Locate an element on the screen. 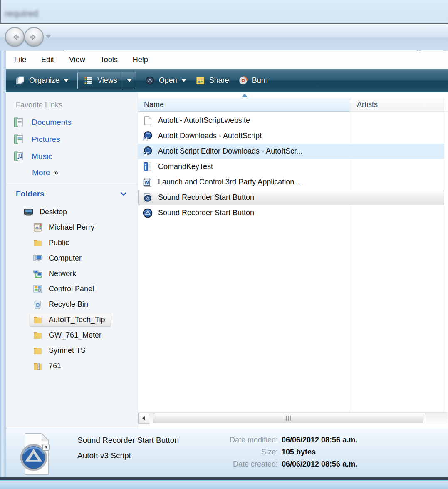 The height and width of the screenshot is (489, 448). folders-band: Folders is located at coordinates (72, 194).